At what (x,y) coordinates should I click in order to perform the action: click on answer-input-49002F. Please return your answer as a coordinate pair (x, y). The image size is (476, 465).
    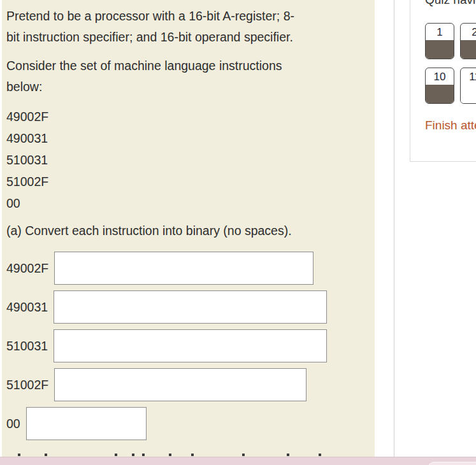
    Looking at the image, I should click on (184, 268).